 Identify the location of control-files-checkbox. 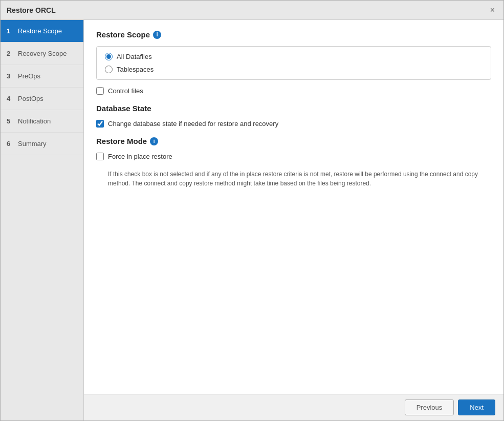
(100, 91).